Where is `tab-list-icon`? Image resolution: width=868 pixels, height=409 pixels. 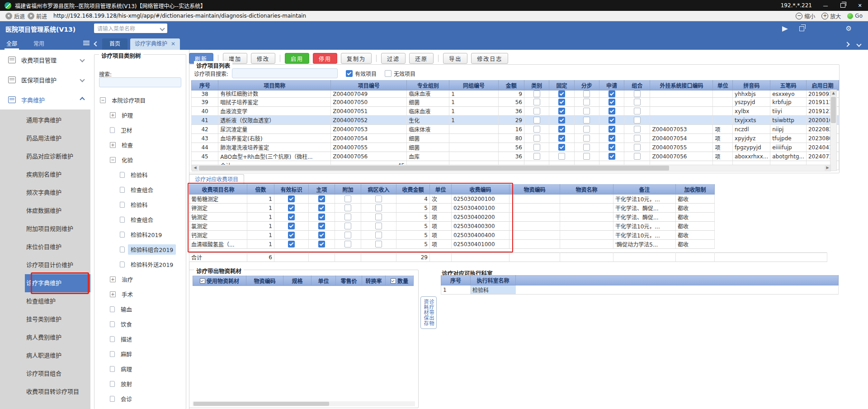 tab-list-icon is located at coordinates (859, 44).